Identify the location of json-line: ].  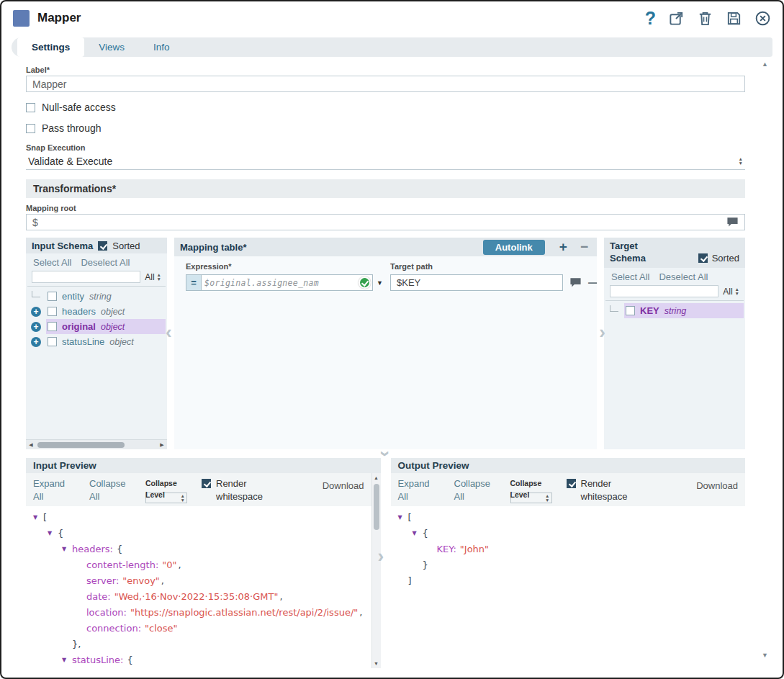
(569, 580).